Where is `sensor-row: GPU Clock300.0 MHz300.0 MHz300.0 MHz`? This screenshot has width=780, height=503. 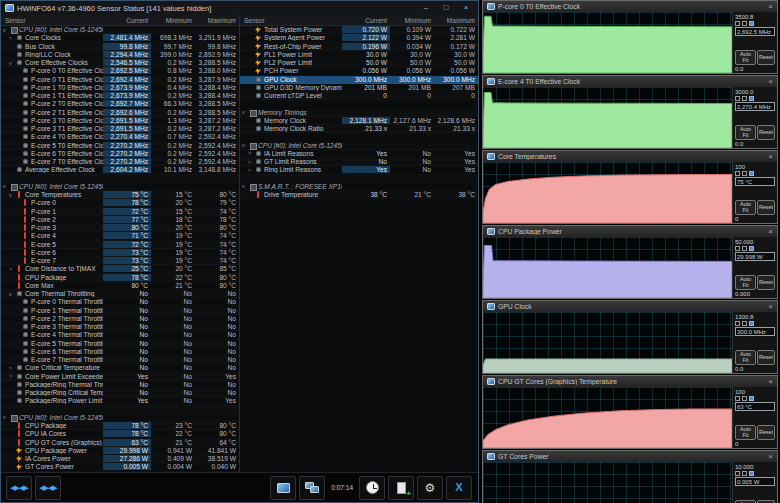
sensor-row: GPU Clock300.0 MHz300.0 MHz300.0 MHz is located at coordinates (359, 80).